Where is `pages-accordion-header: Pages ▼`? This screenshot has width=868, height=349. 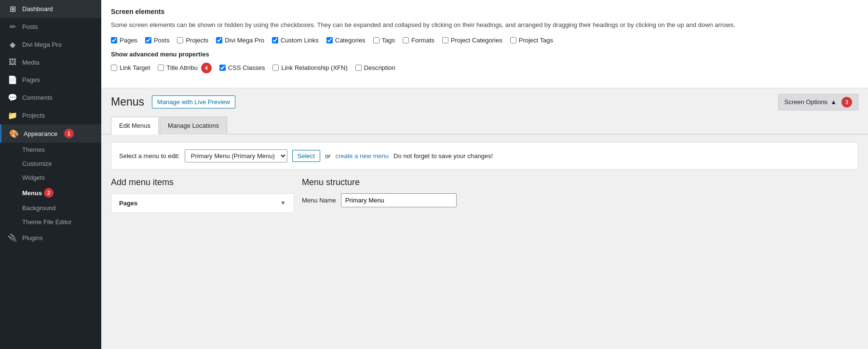
pages-accordion-header: Pages ▼ is located at coordinates (203, 203).